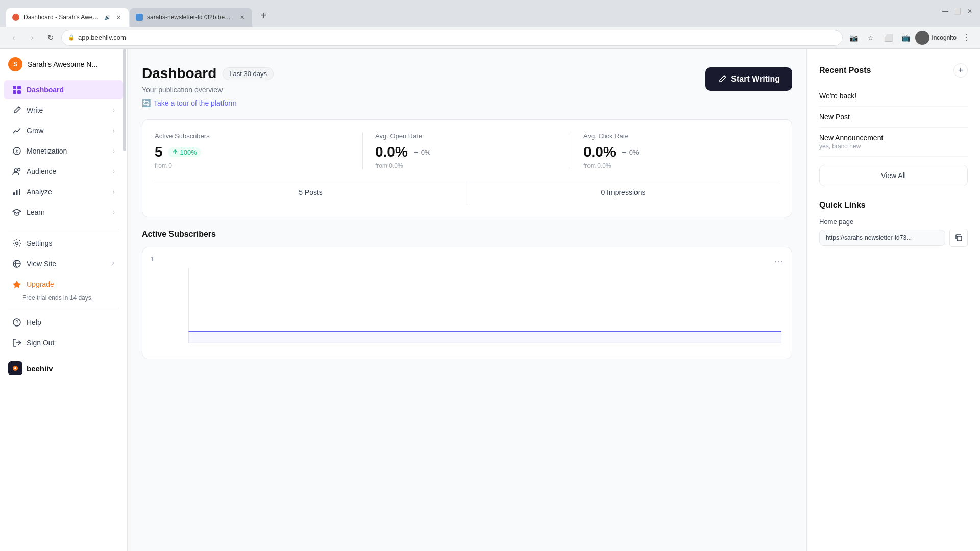 This screenshot has height=551, width=980. I want to click on chart-menu-btn: ⋯, so click(779, 261).